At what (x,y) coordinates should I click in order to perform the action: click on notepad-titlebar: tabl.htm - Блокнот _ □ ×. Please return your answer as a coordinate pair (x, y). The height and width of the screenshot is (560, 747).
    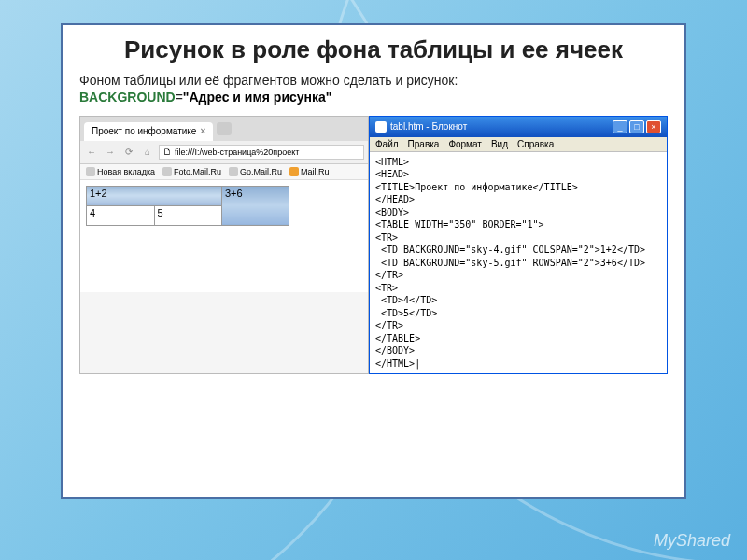
    Looking at the image, I should click on (518, 127).